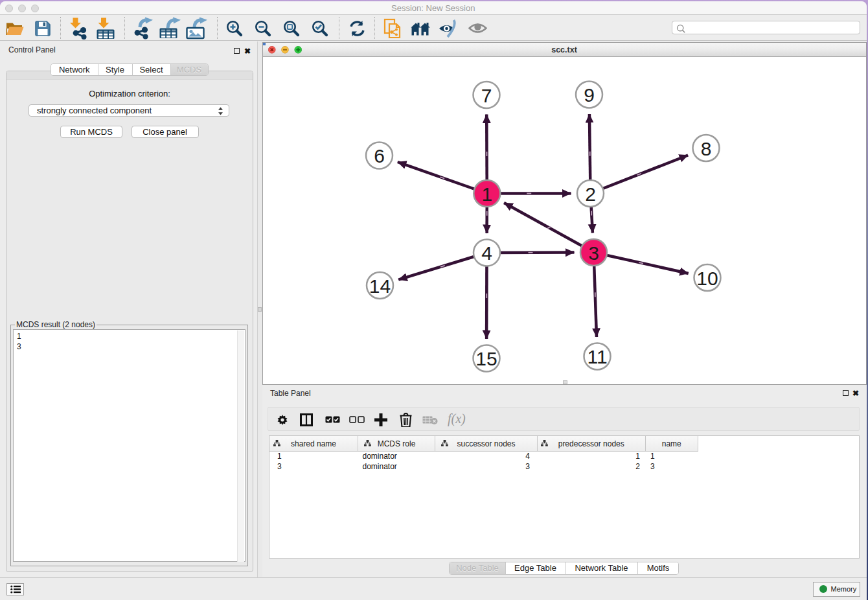 This screenshot has height=600, width=868. Describe the element at coordinates (487, 253) in the screenshot. I see `svg-text: 4` at that location.